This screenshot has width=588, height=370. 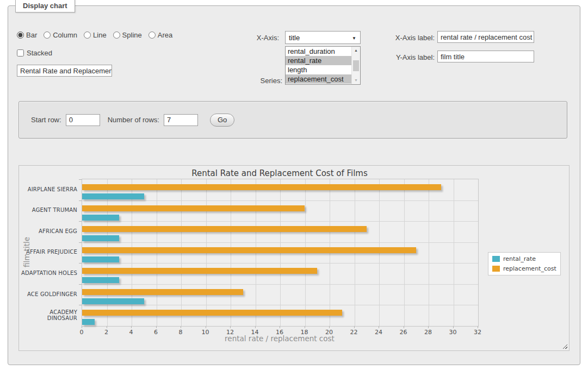 What do you see at coordinates (356, 80) in the screenshot?
I see `scroll-down-icon: ▼` at bounding box center [356, 80].